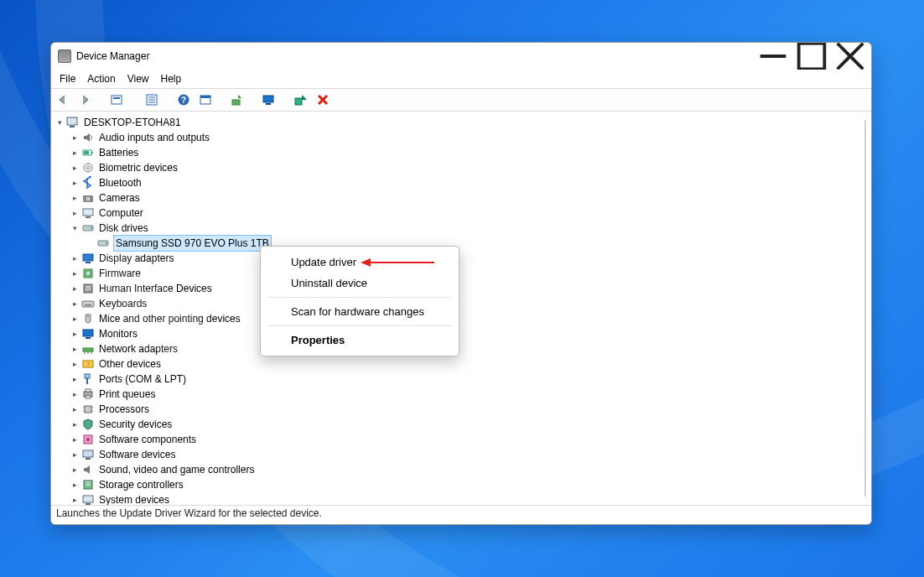 The image size is (924, 577). I want to click on bluetooth-icon, so click(88, 183).